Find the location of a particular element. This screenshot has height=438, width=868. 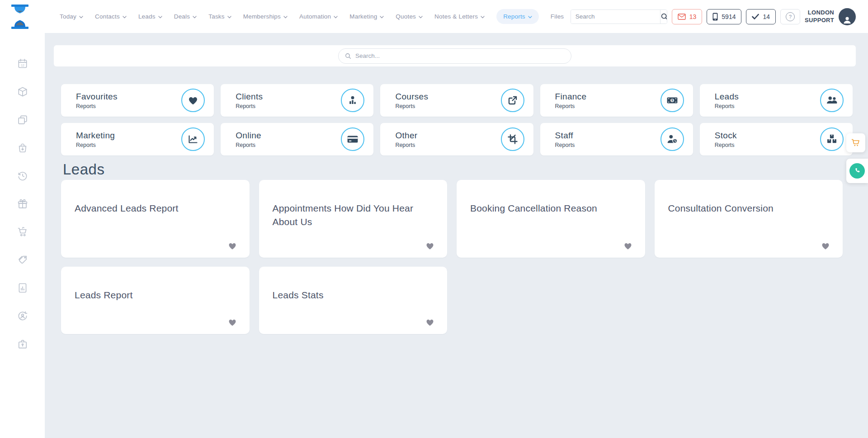

chart-line-up-icon is located at coordinates (193, 139).